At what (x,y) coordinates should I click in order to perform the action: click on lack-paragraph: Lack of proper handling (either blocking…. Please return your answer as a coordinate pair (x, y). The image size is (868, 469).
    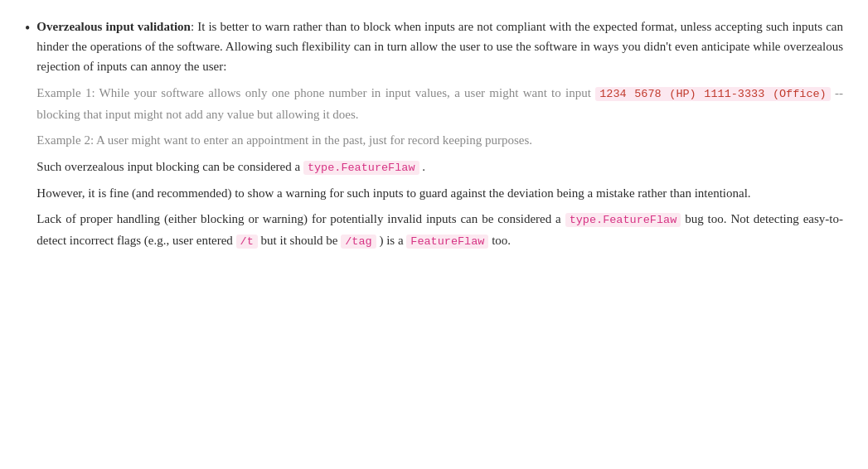
    Looking at the image, I should click on (439, 230).